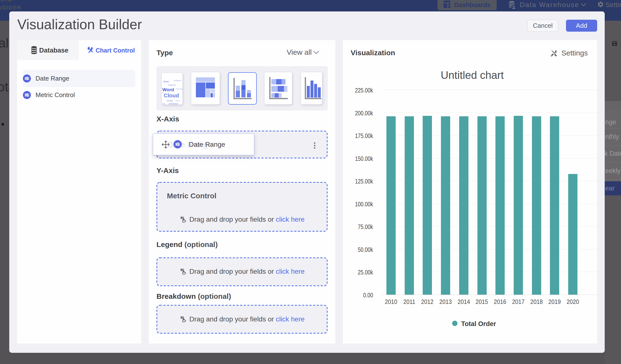 This screenshot has width=621, height=364. I want to click on svg-text: Analytics, so click(177, 80).